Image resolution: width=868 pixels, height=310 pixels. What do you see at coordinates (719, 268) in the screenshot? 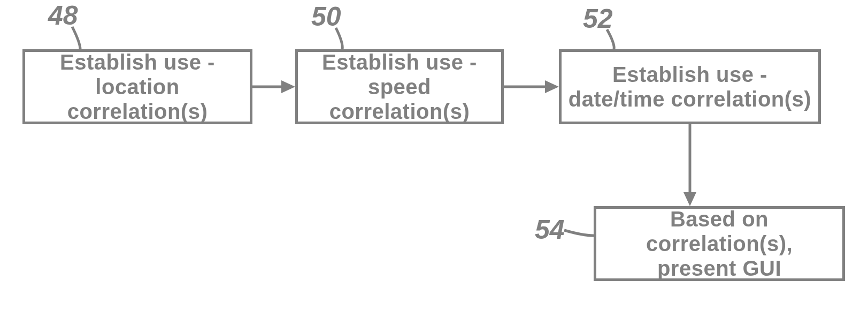
I see `node-54-line2: present GUI` at bounding box center [719, 268].